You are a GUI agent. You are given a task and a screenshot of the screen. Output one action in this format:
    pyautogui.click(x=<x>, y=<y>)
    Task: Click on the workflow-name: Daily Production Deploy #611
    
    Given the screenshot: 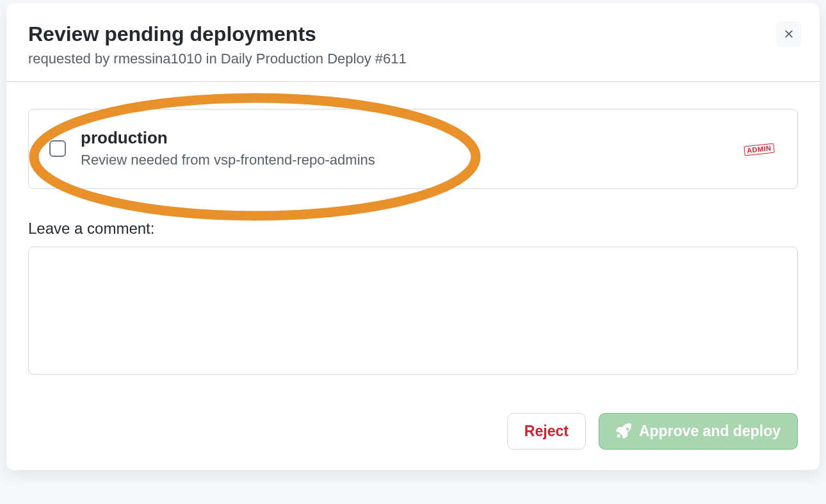 What is the action you would take?
    pyautogui.click(x=314, y=59)
    